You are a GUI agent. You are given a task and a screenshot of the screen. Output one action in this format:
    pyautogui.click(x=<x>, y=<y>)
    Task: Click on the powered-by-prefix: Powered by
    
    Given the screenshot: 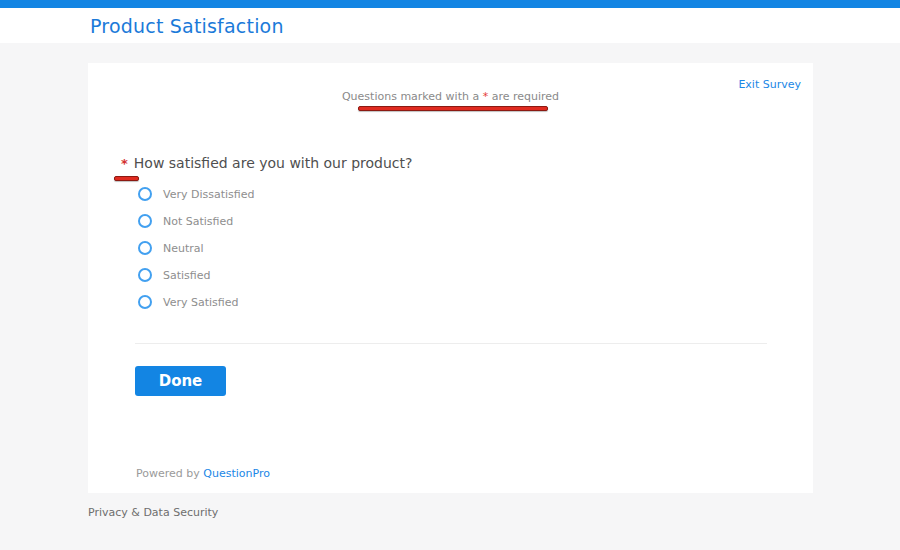 What is the action you would take?
    pyautogui.click(x=170, y=474)
    